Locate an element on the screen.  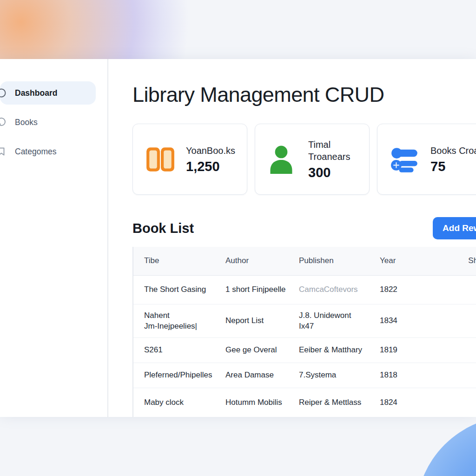
table-row: Nahent Jm-Inejpeelies| Neport List J.8. … is located at coordinates (305, 321).